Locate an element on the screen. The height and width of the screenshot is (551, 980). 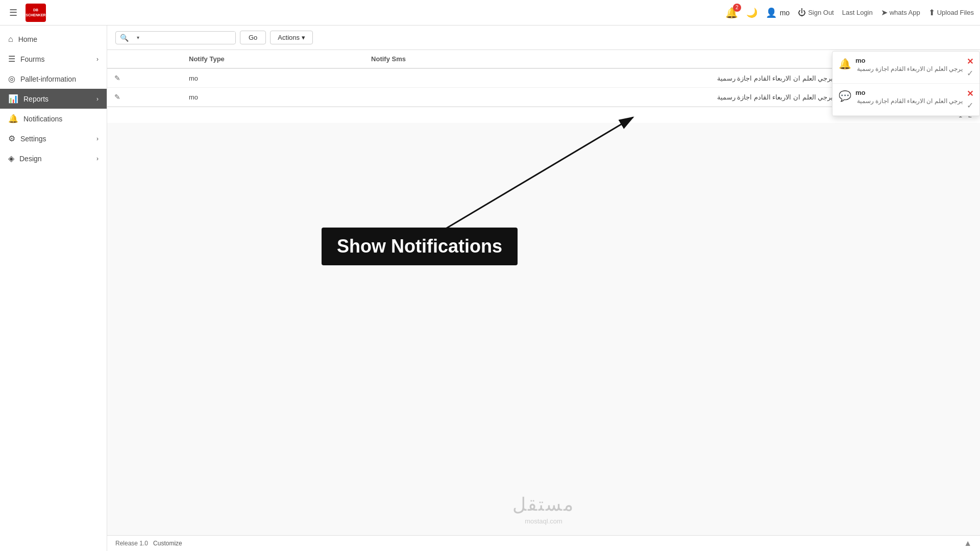
sidebar-item-label: Home is located at coordinates (58, 39).